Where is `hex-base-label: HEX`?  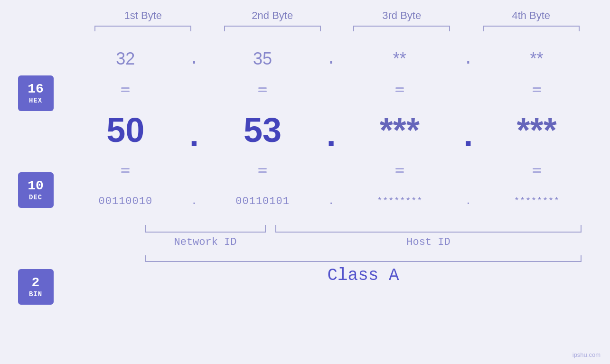 hex-base-label: HEX is located at coordinates (36, 101).